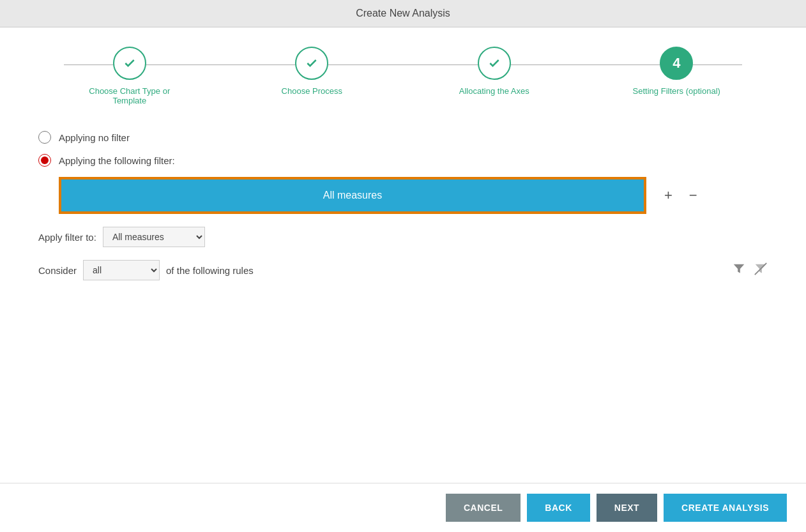 Image resolution: width=806 pixels, height=532 pixels. I want to click on step-2: Choose Process, so click(312, 72).